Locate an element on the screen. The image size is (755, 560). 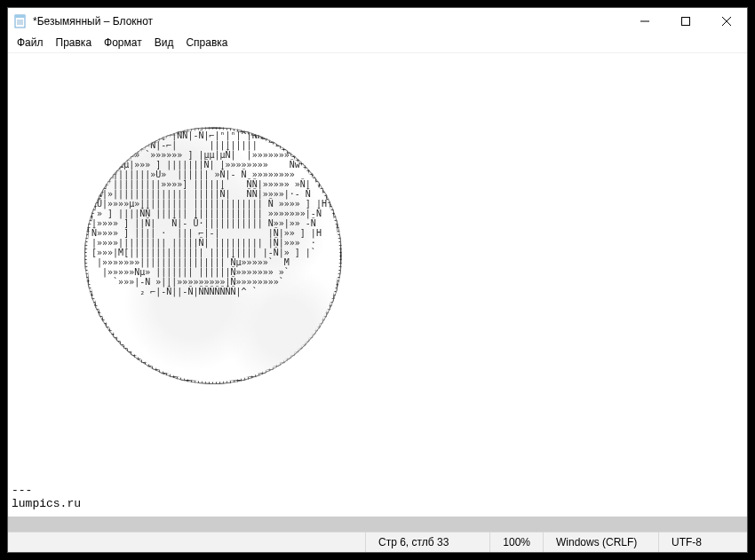
maximize-button is located at coordinates (686, 21).